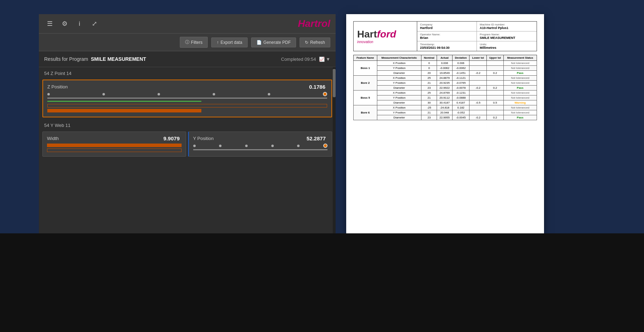 Image resolution: width=644 pixels, height=332 pixels. Describe the element at coordinates (260, 144) in the screenshot. I see `y-position-card: Y Position 52.2877` at that location.